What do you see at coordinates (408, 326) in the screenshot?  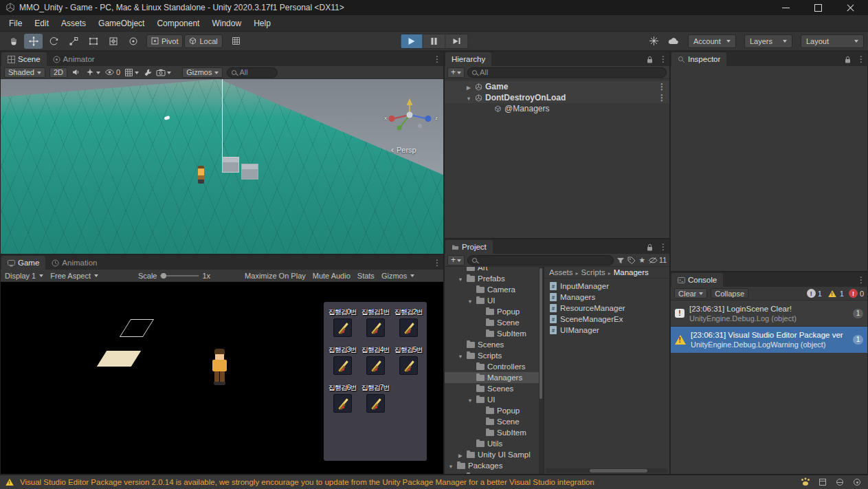 I see `inventory-item: 집행검2번` at bounding box center [408, 326].